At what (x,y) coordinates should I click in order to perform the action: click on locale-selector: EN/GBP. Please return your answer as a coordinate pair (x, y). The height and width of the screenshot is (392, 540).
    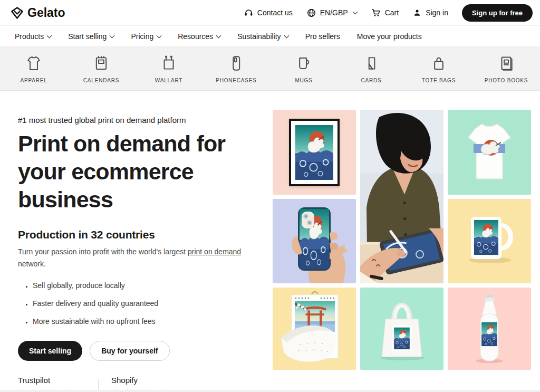
    Looking at the image, I should click on (332, 13).